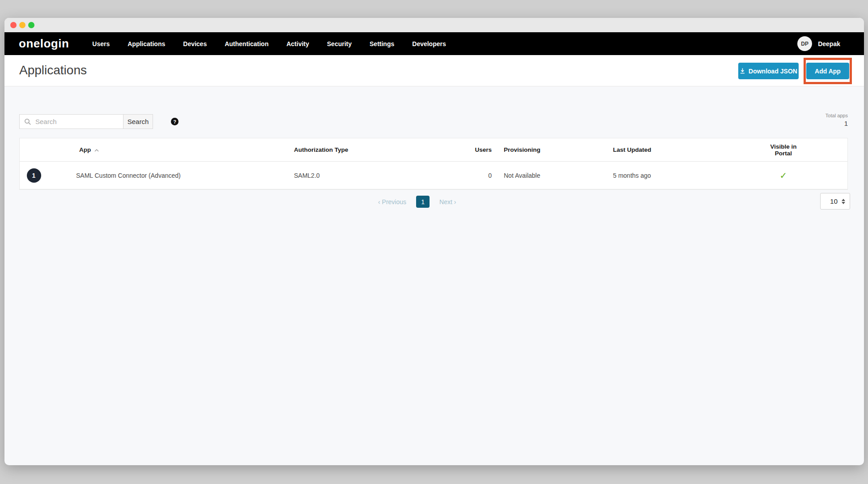 The height and width of the screenshot is (484, 868). Describe the element at coordinates (174, 122) in the screenshot. I see `help-icon: ?` at that location.